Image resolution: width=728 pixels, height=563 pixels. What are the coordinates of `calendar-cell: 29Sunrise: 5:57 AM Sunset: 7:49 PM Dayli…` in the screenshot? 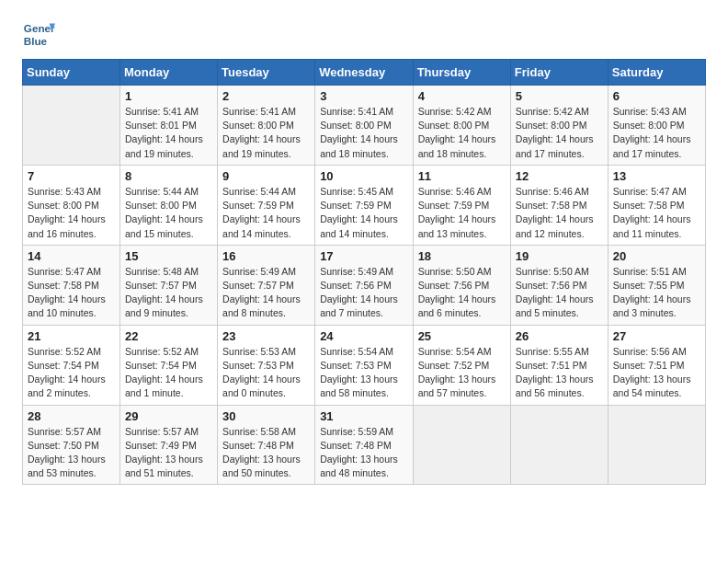 It's located at (169, 445).